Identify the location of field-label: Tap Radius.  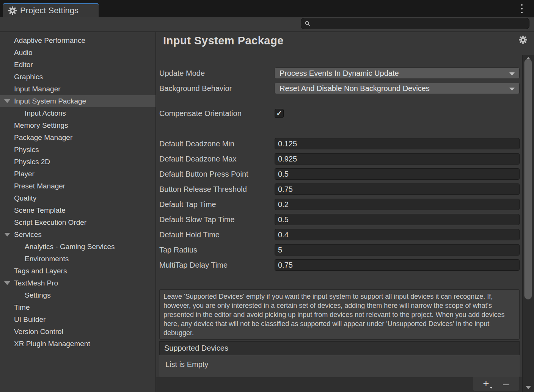
(217, 250).